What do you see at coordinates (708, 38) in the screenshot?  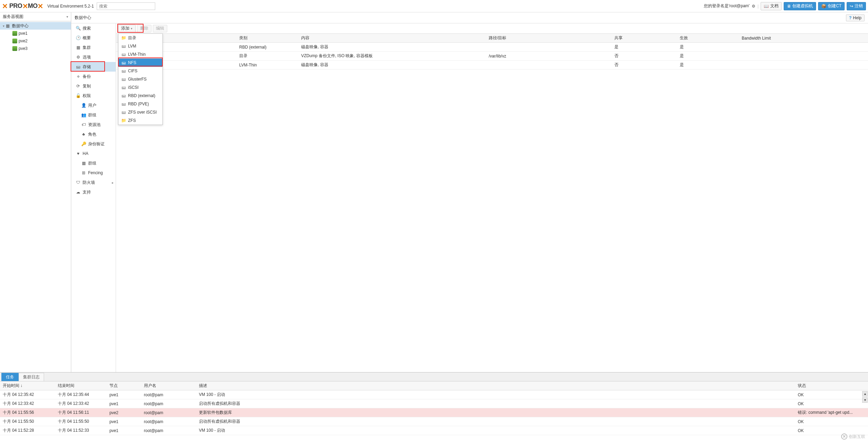 I see `col-enabled: 生效` at bounding box center [708, 38].